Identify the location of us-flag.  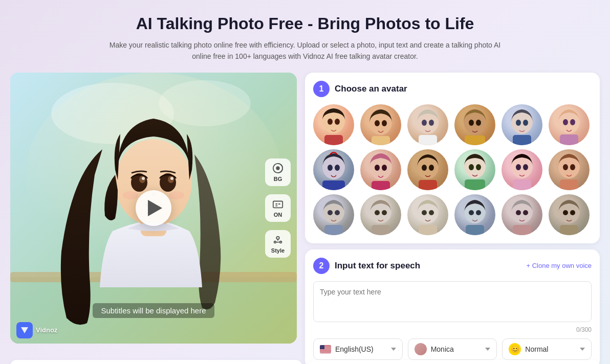
(325, 349).